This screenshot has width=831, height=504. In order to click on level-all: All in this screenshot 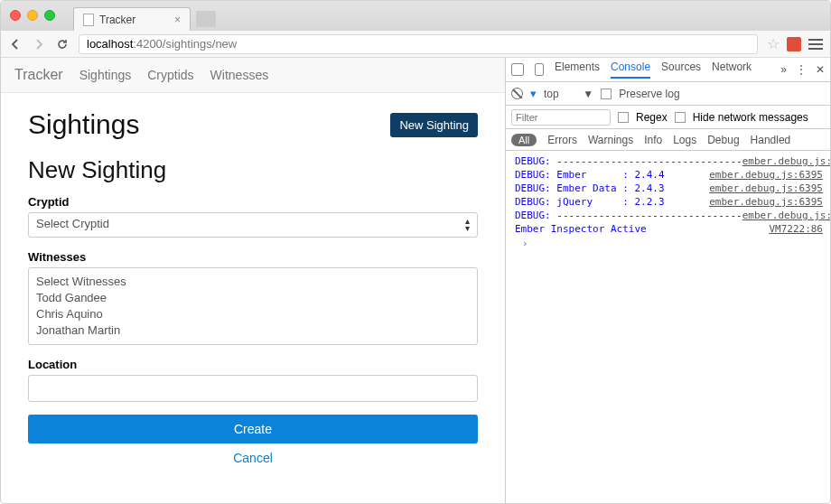, I will do `click(524, 140)`.